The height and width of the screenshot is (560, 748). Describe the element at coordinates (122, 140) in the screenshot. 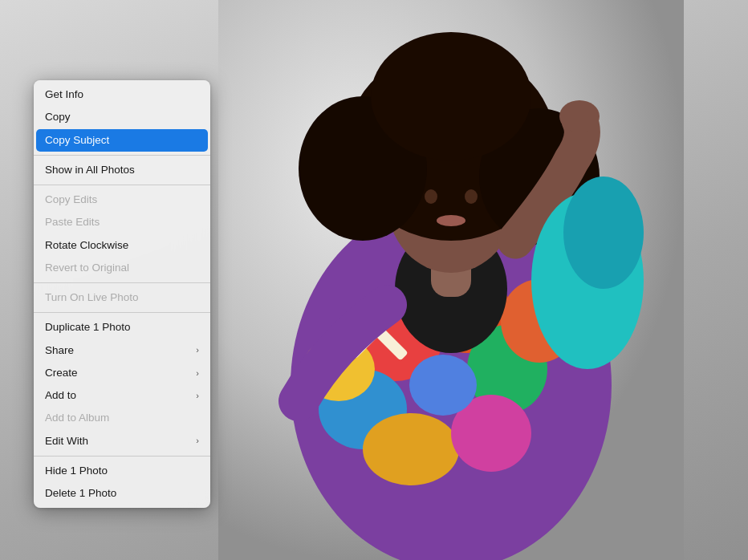

I see `menu-item-copy-subject: Copy Subject` at that location.